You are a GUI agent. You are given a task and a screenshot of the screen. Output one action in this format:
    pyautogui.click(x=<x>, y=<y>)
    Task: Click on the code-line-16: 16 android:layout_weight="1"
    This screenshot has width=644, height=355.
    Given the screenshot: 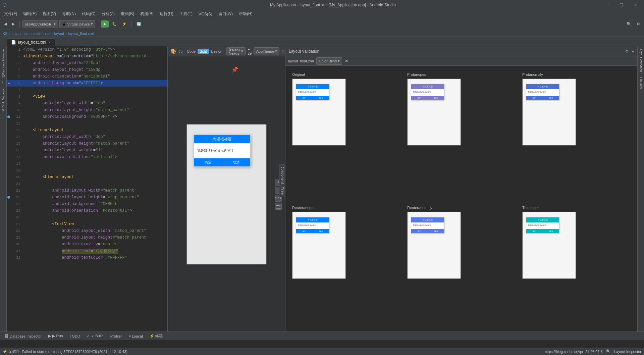 What is the action you would take?
    pyautogui.click(x=87, y=150)
    